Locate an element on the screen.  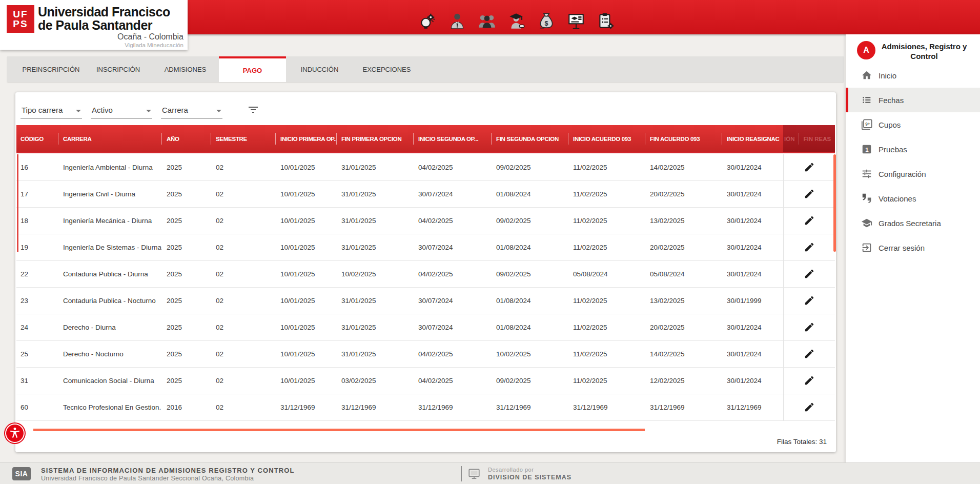
money-bag-icon: $ is located at coordinates (546, 21).